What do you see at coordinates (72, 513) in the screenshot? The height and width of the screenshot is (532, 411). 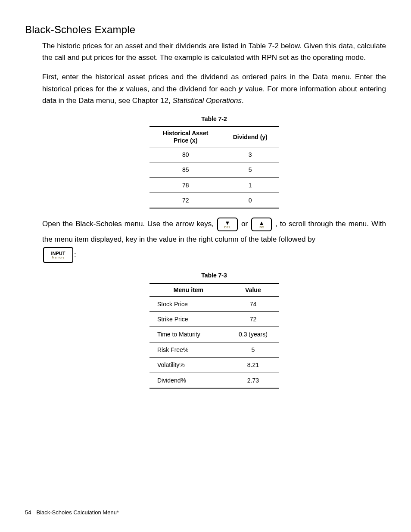 I see `page-footer: 54 Black-Scholes Calculation Menu*` at bounding box center [72, 513].